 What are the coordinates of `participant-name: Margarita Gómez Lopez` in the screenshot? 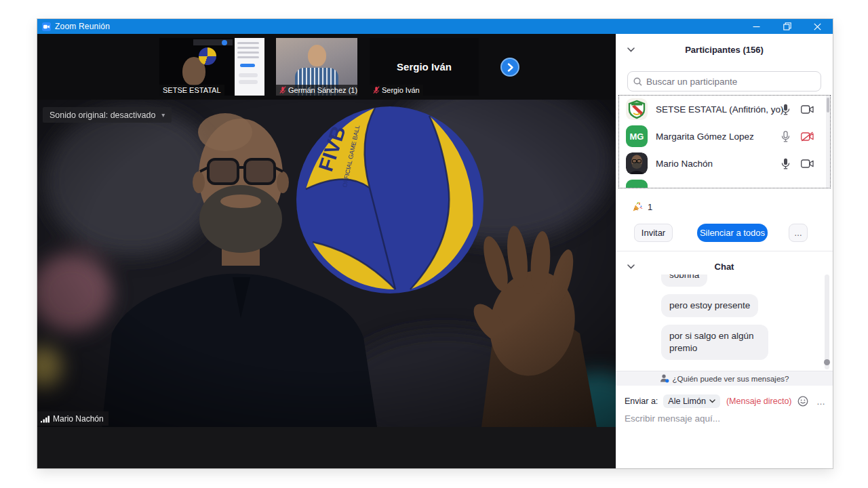 It's located at (705, 137).